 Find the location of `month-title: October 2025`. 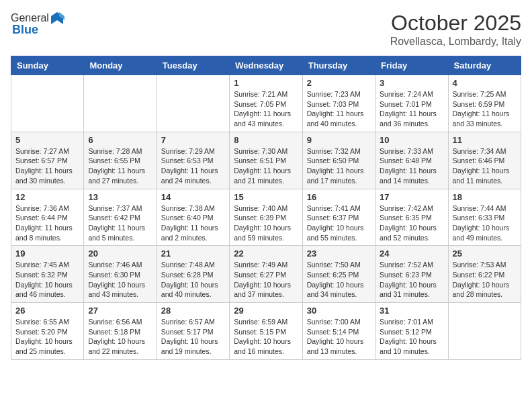

month-title: October 2025 is located at coordinates (455, 23).